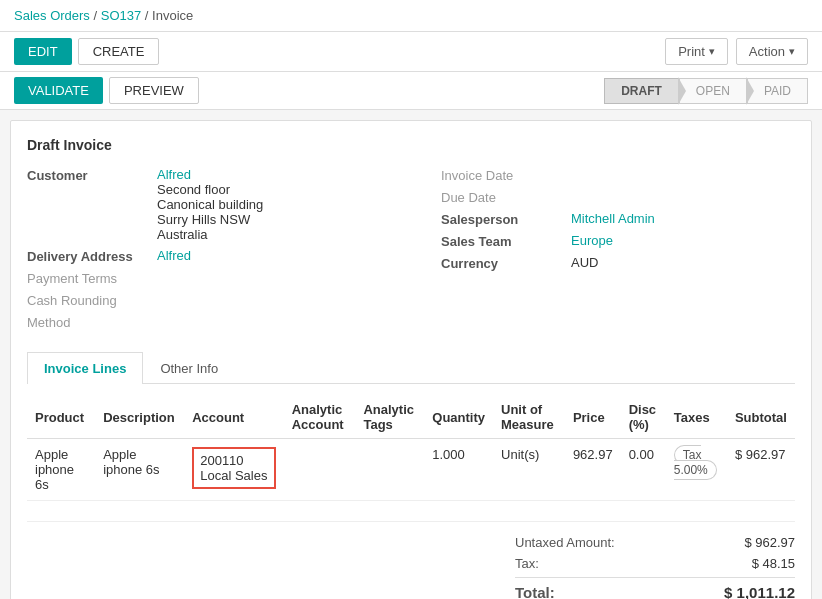 Image resolution: width=822 pixels, height=599 pixels. Describe the element at coordinates (613, 218) in the screenshot. I see `salesperson-link: Mitchell Admin` at that location.